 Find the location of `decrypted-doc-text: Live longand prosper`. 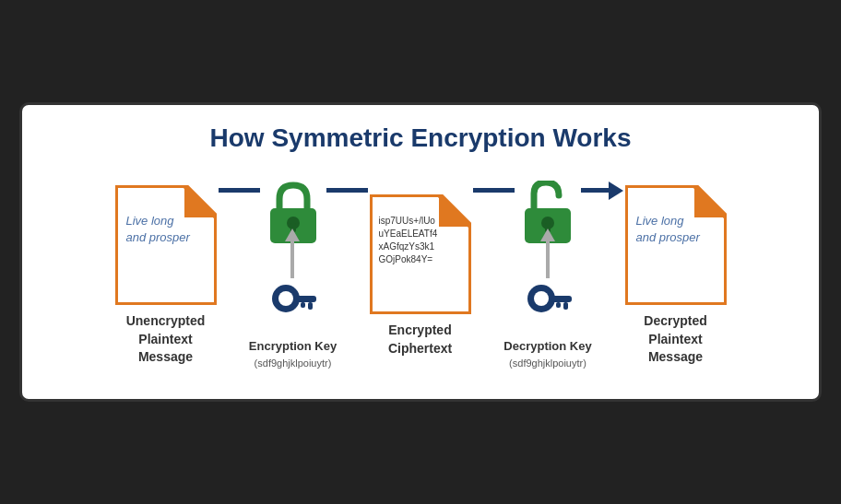

decrypted-doc-text: Live longand prosper is located at coordinates (678, 229).